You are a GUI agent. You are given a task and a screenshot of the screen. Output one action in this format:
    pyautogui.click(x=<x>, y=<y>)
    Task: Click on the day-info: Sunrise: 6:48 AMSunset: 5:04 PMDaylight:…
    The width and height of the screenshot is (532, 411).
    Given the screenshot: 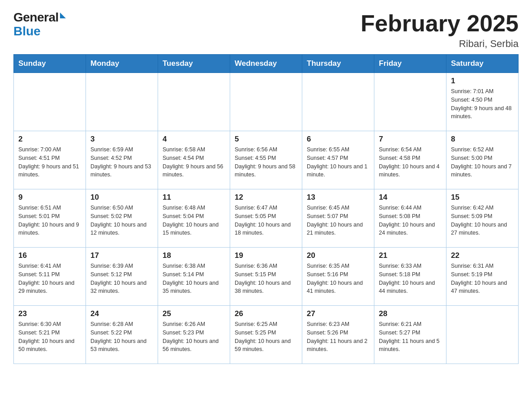 What is the action you would take?
    pyautogui.click(x=194, y=220)
    